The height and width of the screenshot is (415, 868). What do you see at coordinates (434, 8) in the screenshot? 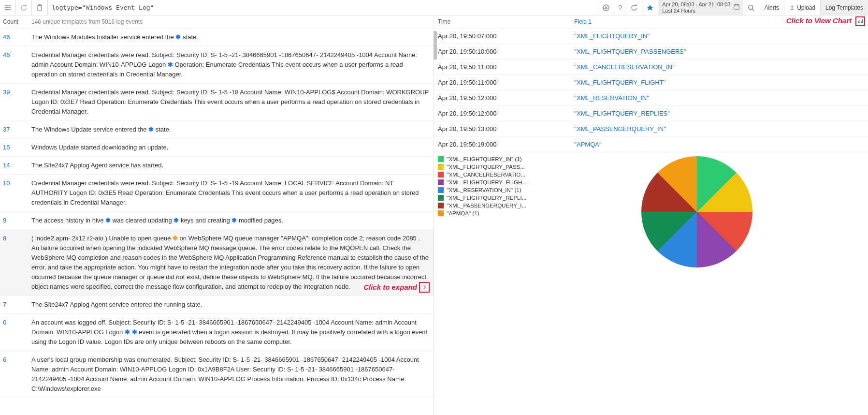
I see `topbar: logtype="Windows Event Log" ? Apr 20, 08…` at bounding box center [434, 8].